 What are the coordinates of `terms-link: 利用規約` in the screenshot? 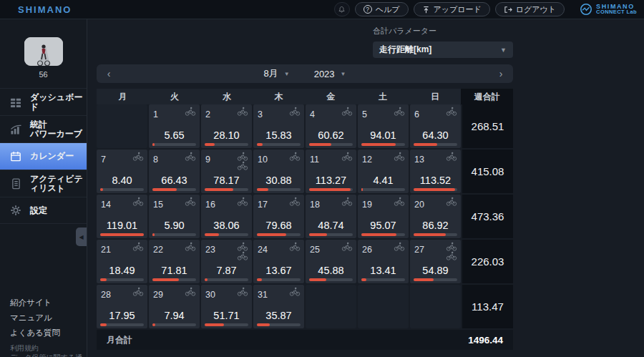 It's located at (49, 349).